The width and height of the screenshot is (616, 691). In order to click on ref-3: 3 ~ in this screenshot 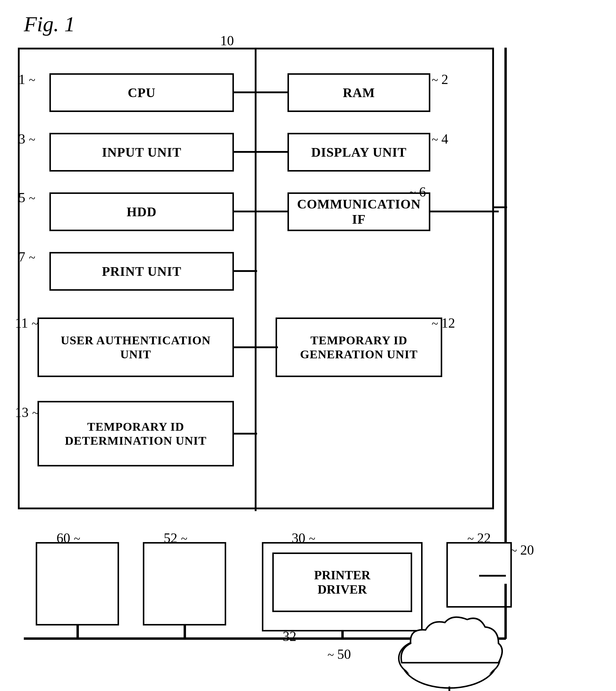, I will do `click(27, 139)`.